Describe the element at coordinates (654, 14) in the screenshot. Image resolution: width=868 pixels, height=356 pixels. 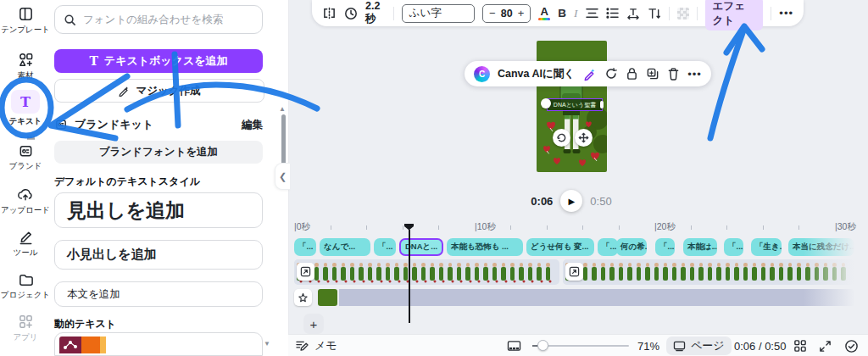
I see `text-orientation-icon` at that location.